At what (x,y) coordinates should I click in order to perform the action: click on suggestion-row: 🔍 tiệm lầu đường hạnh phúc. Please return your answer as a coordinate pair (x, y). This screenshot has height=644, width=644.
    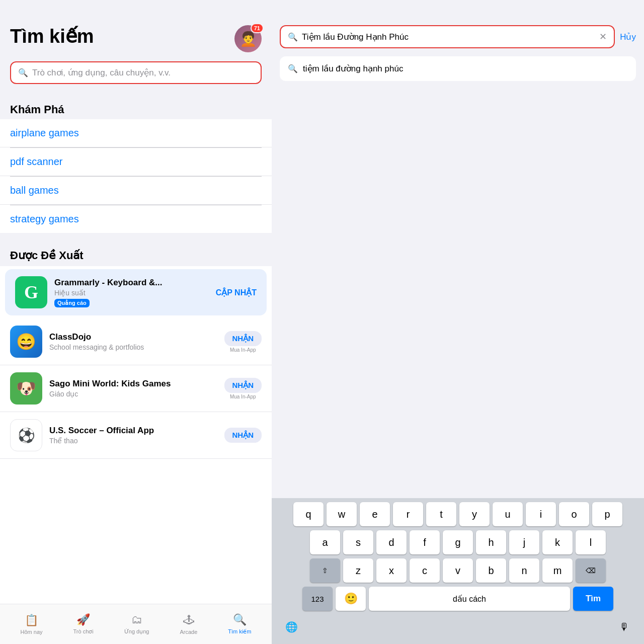
    Looking at the image, I should click on (458, 68).